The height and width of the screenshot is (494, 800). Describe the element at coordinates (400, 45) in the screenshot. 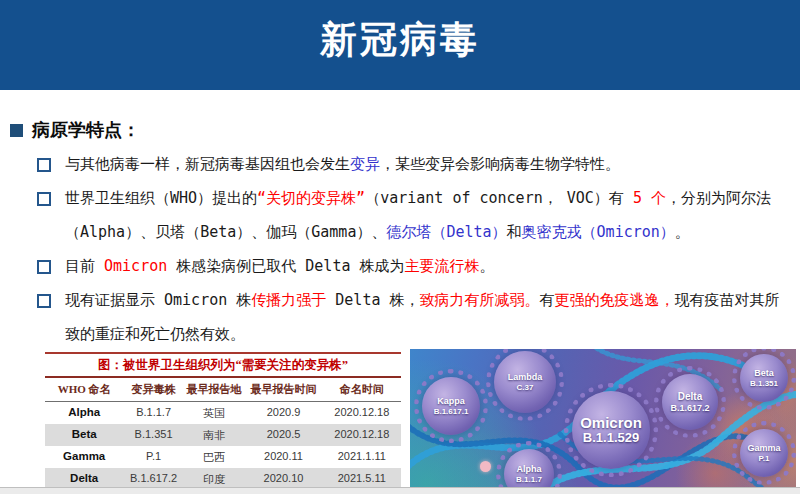

I see `slide-title: 新冠病毒` at that location.